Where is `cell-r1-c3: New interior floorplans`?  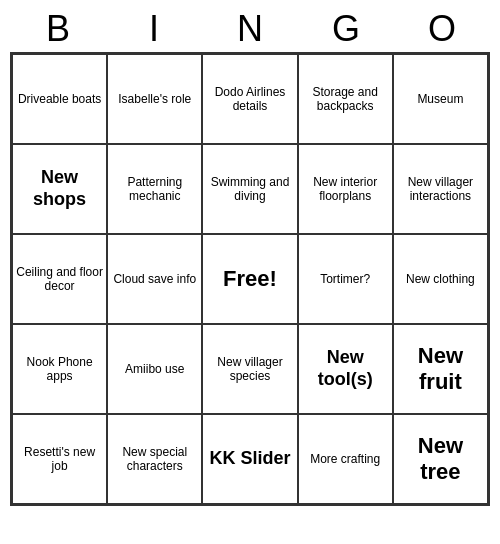
cell-r1-c3: New interior floorplans is located at coordinates (346, 189).